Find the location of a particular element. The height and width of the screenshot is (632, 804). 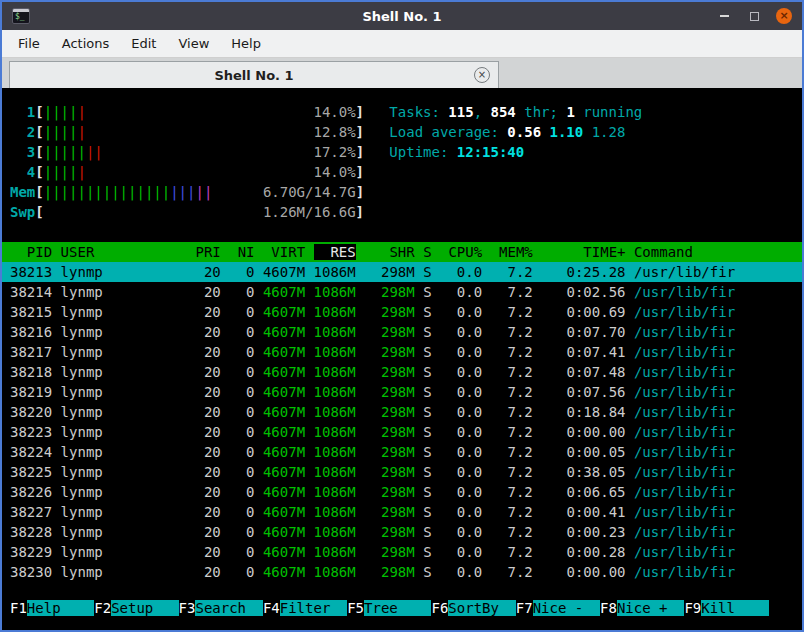

meter-mem: Mem[|||||||||||||||||||| 6.70G/14.7G] is located at coordinates (402, 192).